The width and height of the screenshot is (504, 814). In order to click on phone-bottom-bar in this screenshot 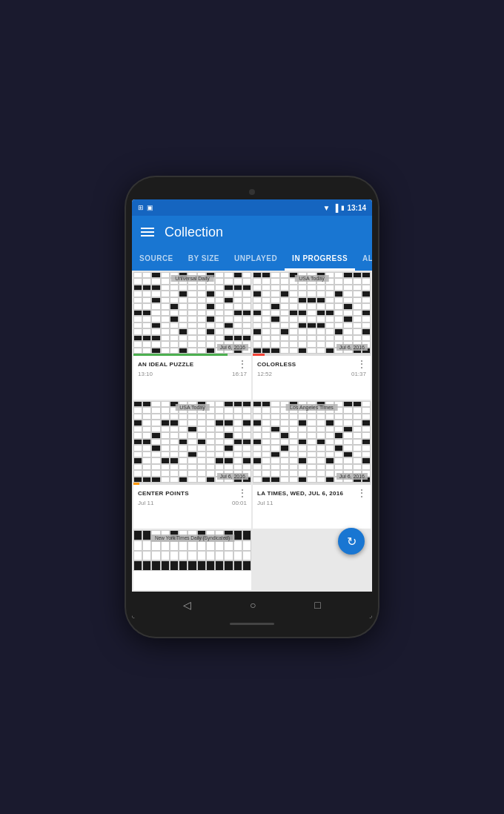, I will do `click(252, 623)`.